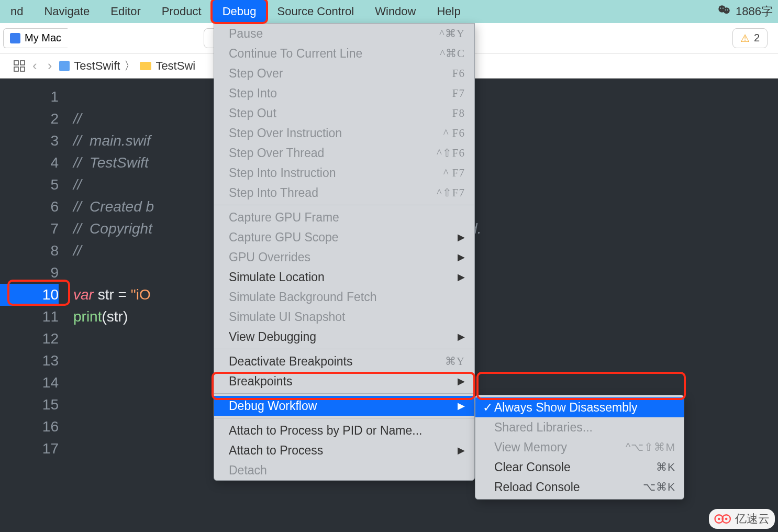 The width and height of the screenshot is (778, 532). I want to click on code-token: (, so click(104, 316).